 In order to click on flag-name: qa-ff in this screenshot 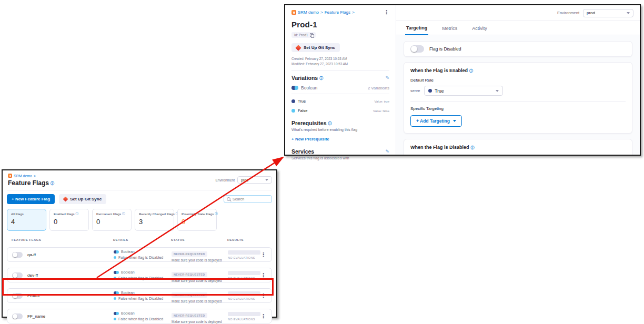, I will do `click(32, 255)`.